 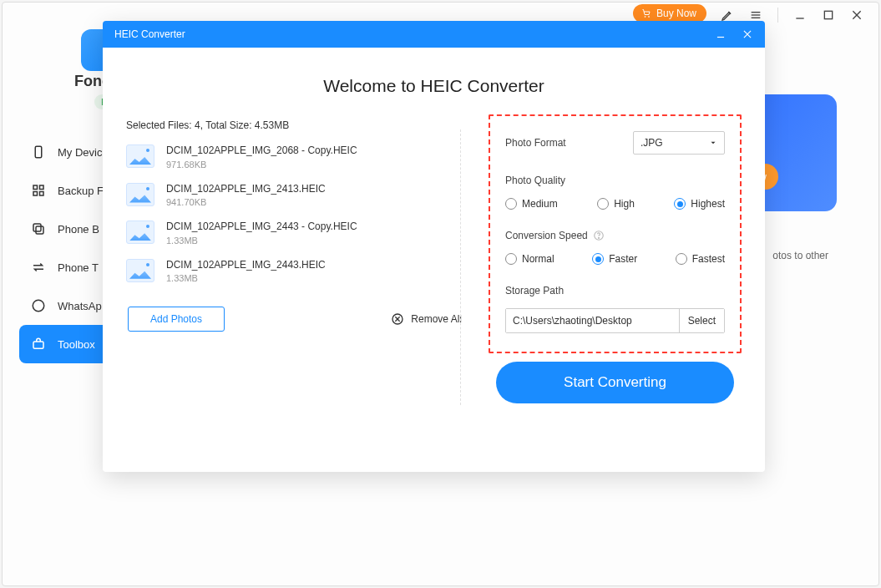 I want to click on welcome-heading: Welcome to HEIC Converter, so click(x=434, y=86).